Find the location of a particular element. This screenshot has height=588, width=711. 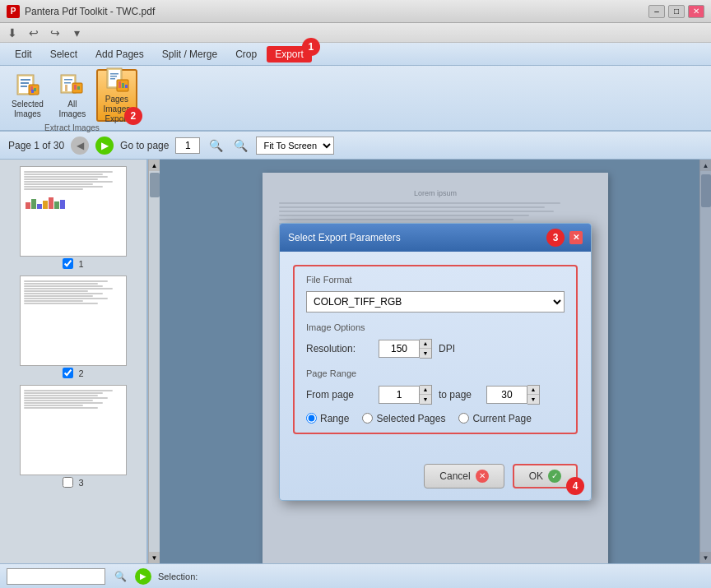

page-info: Page 1 of 30 is located at coordinates (36, 146).